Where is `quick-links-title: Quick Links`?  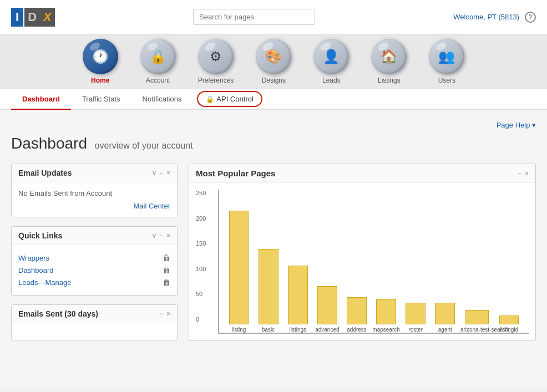
quick-links-title: Quick Links is located at coordinates (40, 236).